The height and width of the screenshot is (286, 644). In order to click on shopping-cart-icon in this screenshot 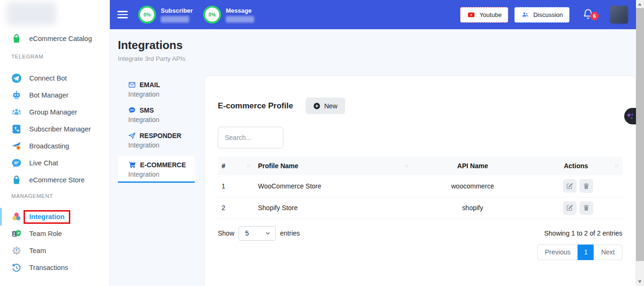, I will do `click(132, 165)`.